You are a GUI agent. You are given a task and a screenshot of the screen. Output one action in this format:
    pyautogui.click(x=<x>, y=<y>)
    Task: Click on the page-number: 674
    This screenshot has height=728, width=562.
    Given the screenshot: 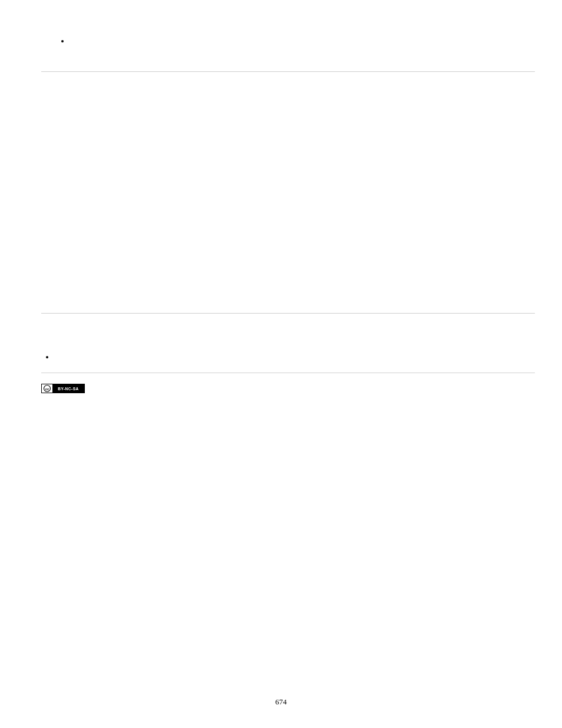 What is the action you would take?
    pyautogui.click(x=281, y=702)
    